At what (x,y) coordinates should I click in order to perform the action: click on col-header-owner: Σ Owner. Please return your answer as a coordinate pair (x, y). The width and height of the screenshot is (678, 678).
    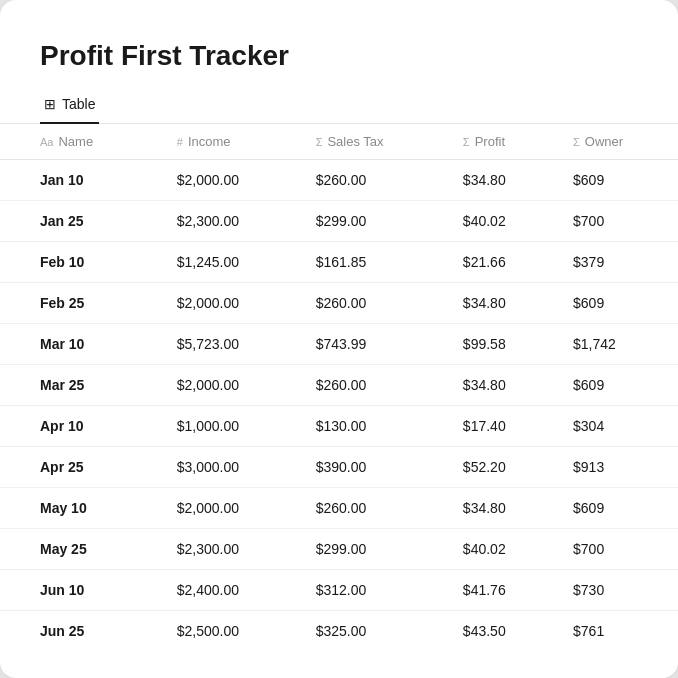
    Looking at the image, I should click on (618, 142).